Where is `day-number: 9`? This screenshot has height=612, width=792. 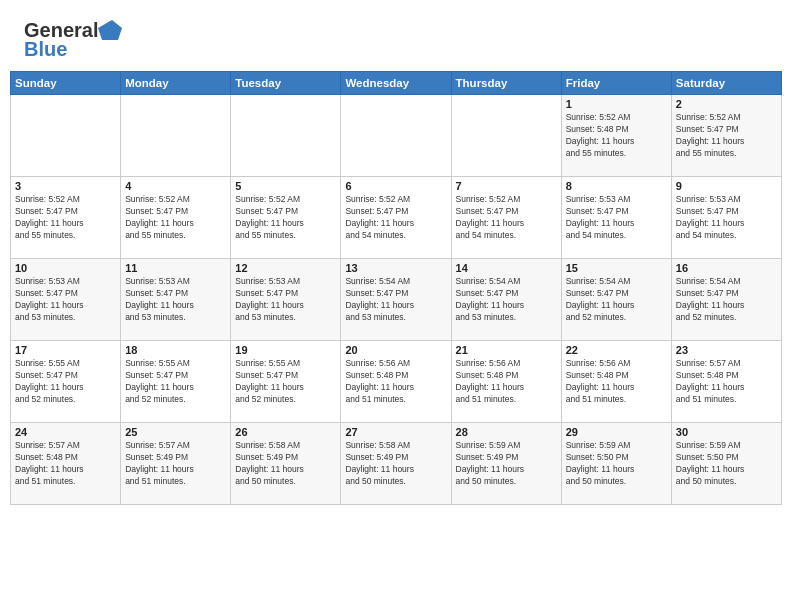
day-number: 9 is located at coordinates (726, 186).